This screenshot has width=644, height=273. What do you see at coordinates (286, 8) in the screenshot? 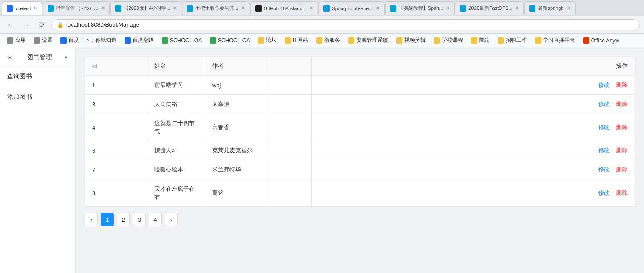
I see `tab-label-5: GitHub 16K star #...` at bounding box center [286, 8].